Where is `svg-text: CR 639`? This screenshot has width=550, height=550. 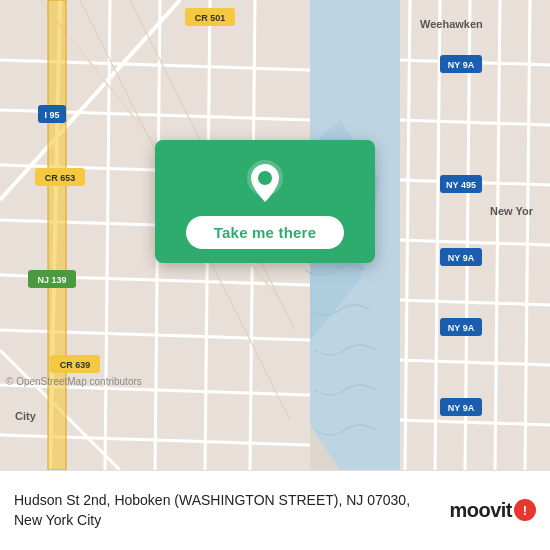
svg-text: CR 639 is located at coordinates (76, 365).